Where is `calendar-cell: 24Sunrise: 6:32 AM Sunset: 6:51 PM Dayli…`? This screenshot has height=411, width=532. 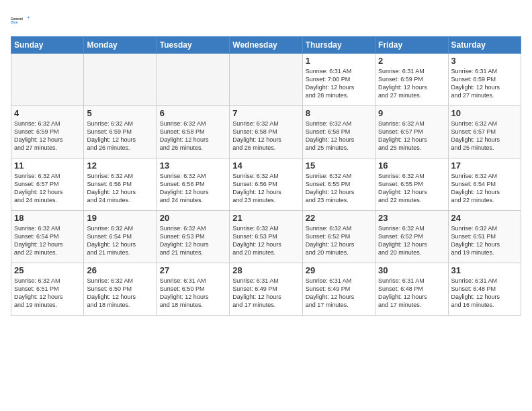
calendar-cell: 24Sunrise: 6:32 AM Sunset: 6:51 PM Dayli… is located at coordinates (484, 237).